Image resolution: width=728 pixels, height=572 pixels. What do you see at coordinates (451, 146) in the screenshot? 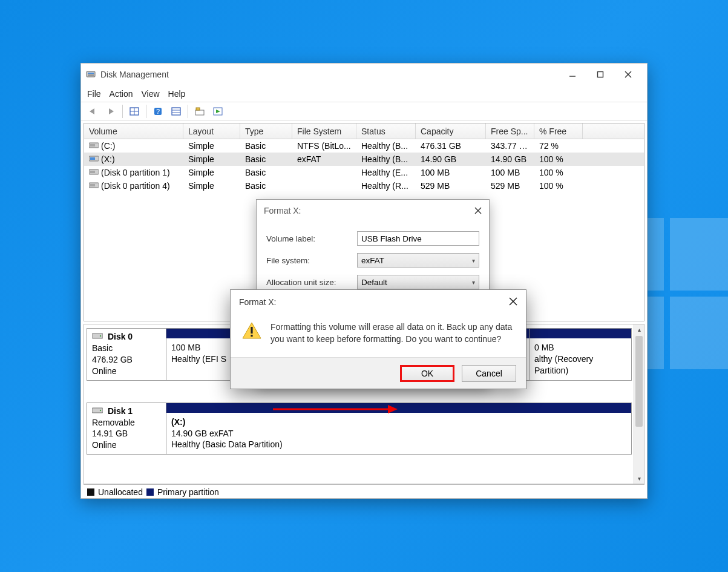
I see `volume-cell: 476.31 GB` at bounding box center [451, 146].